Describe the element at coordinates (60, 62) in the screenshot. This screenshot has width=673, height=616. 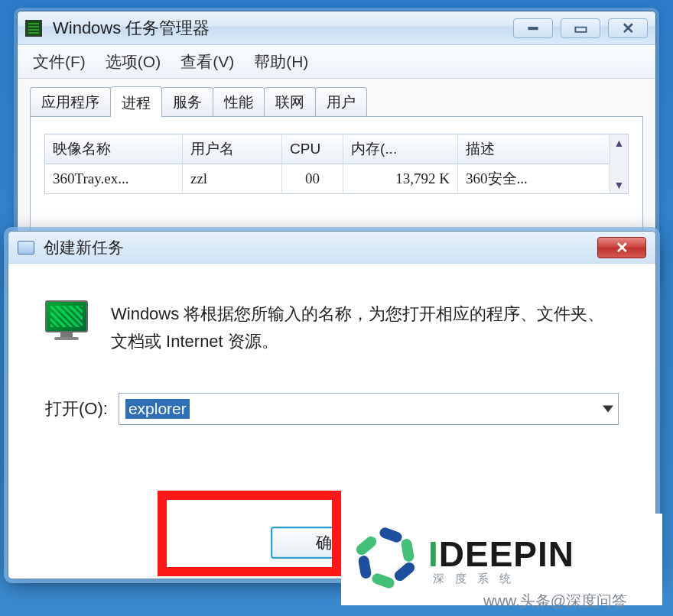
I see `menu-file: 文件(F)` at that location.